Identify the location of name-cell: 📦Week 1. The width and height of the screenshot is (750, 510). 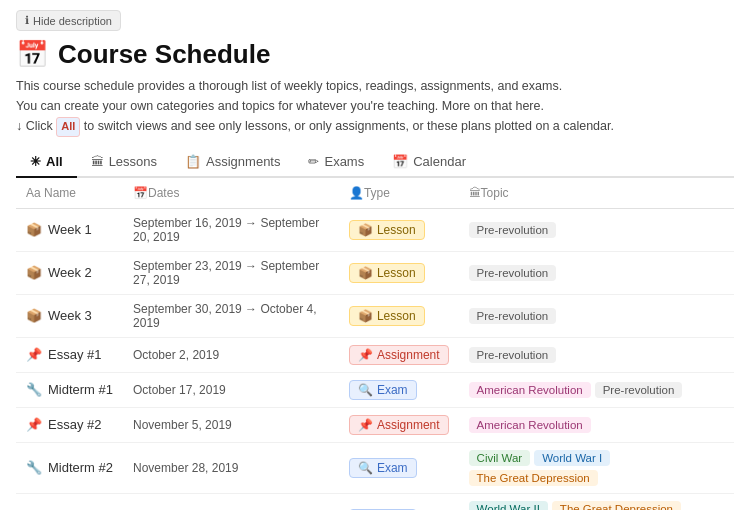
(70, 230).